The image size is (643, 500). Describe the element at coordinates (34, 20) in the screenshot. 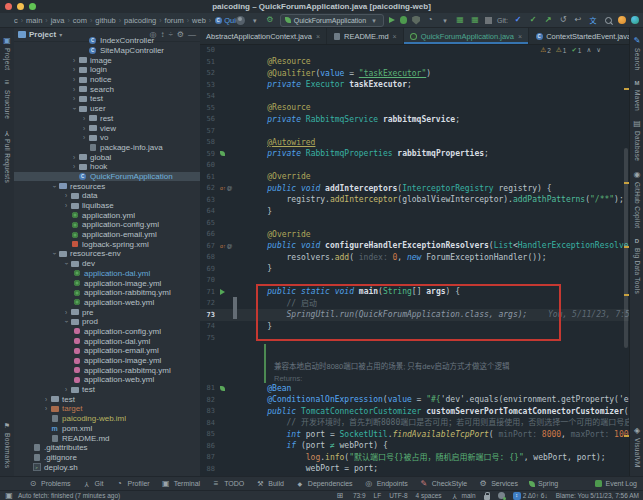

I see `breadcrumb-item-main: main` at that location.